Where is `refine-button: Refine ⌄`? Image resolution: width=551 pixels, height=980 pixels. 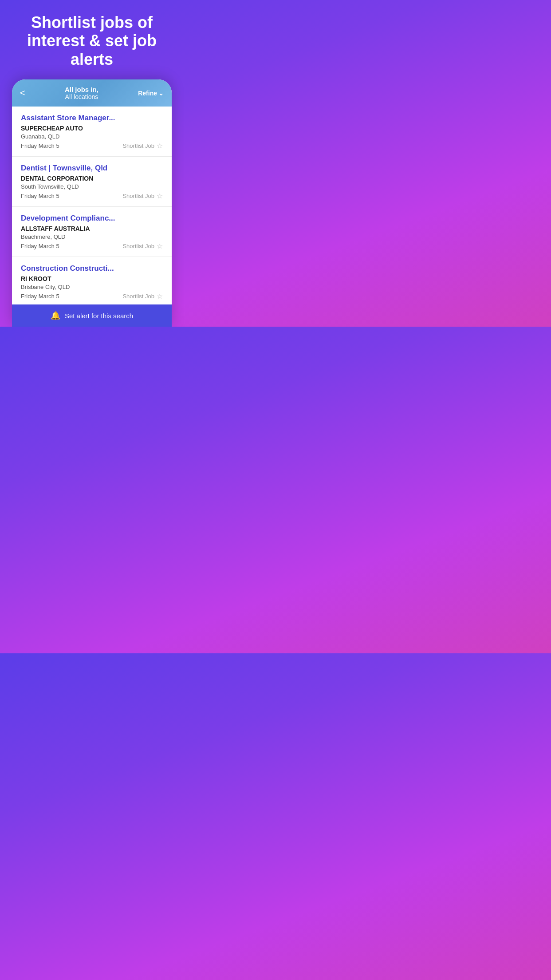 refine-button: Refine ⌄ is located at coordinates (151, 93).